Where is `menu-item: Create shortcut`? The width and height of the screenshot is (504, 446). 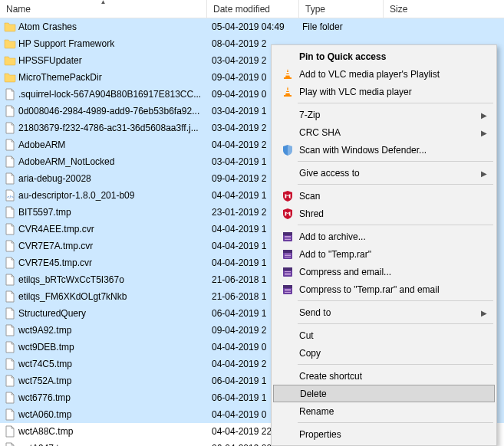 menu-item: Create shortcut is located at coordinates (384, 375).